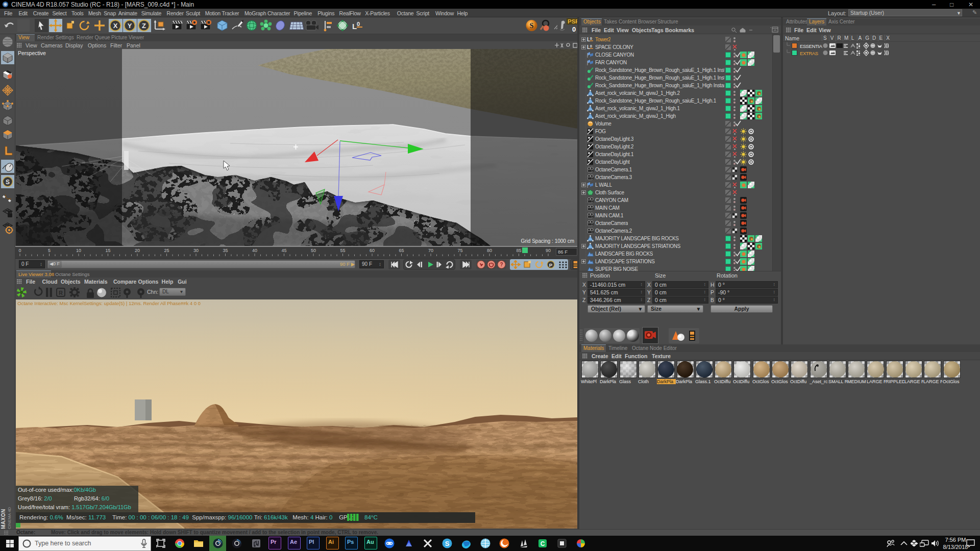 This screenshot has width=980, height=551. Describe the element at coordinates (342, 251) in the screenshot. I see `svg-text: 55` at that location.